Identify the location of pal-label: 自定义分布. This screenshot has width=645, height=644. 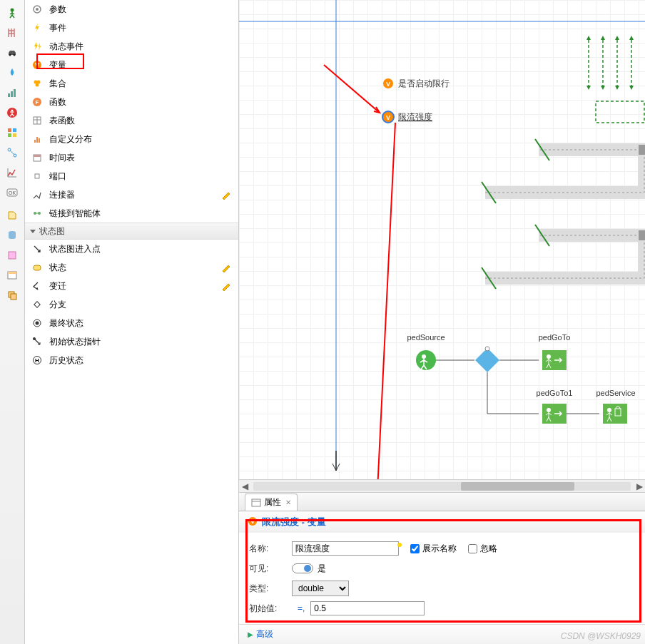
(71, 140).